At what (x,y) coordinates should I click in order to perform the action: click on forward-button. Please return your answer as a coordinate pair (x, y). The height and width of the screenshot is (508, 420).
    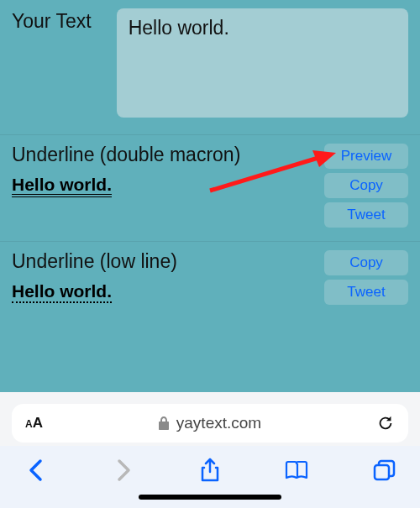
    Looking at the image, I should click on (123, 470).